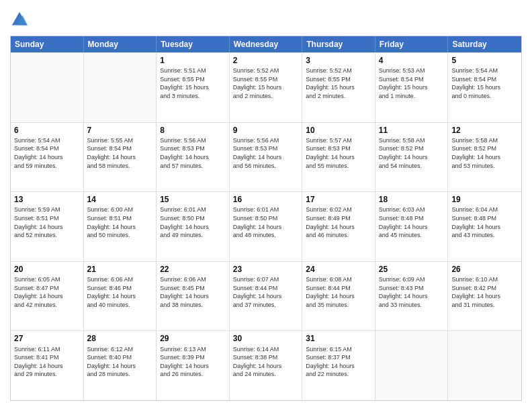 This screenshot has width=532, height=411. What do you see at coordinates (485, 222) in the screenshot?
I see `day-info: Sunrise: 6:04 AM Sunset: 8:48 PM Dayligh…` at bounding box center [485, 222].